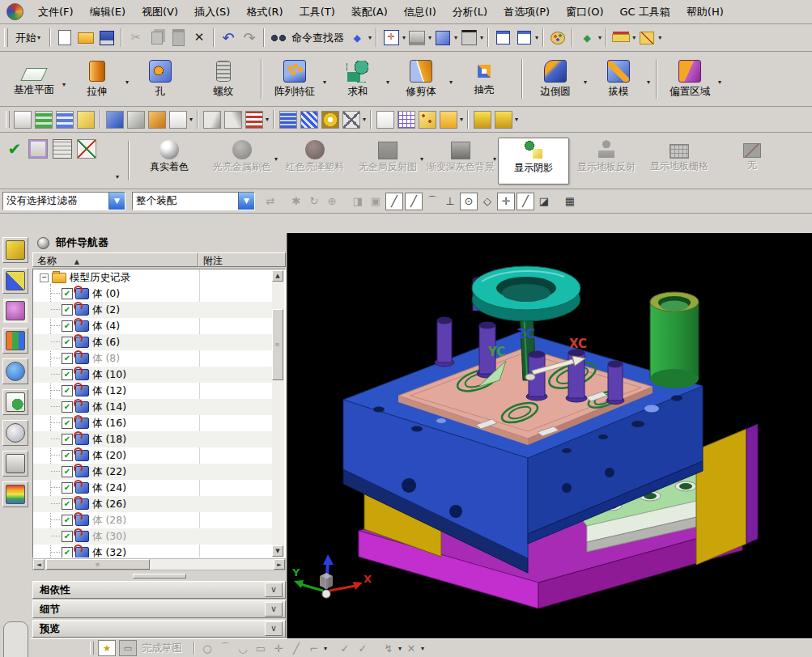 Image resolution: width=812 pixels, height=657 pixels. Describe the element at coordinates (159, 590) in the screenshot. I see `accordion-panel: 相依性∨` at that location.